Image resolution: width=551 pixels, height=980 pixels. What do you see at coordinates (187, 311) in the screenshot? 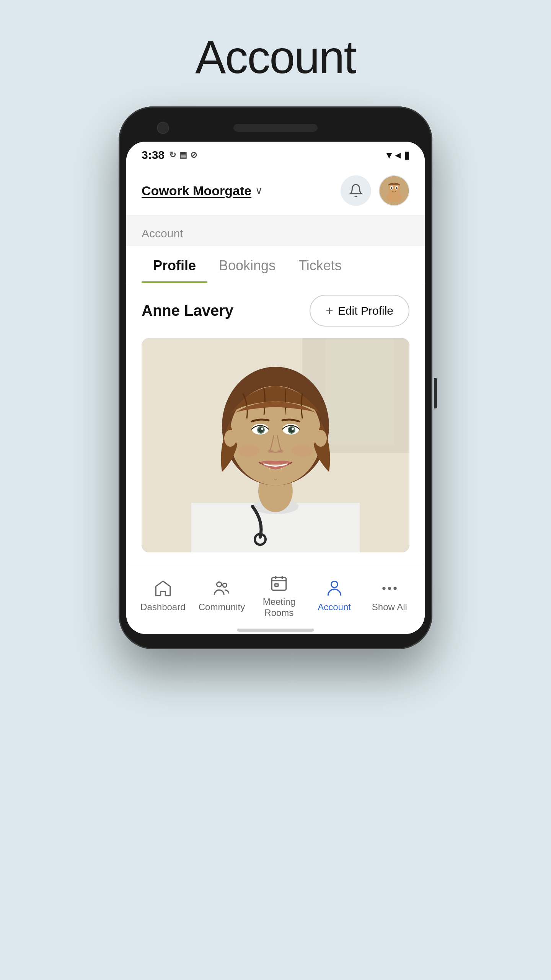
I see `profile-name: Anne Lavery` at bounding box center [187, 311].